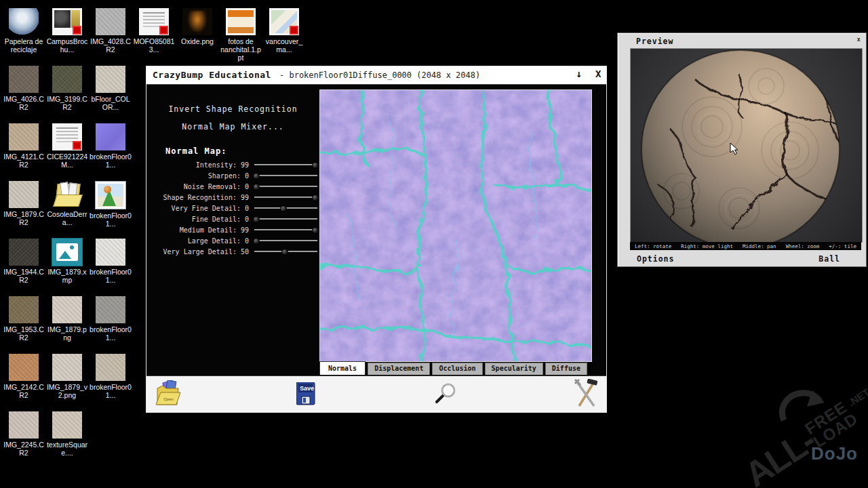  I want to click on desktop-icon: Oxide.png, so click(197, 27).